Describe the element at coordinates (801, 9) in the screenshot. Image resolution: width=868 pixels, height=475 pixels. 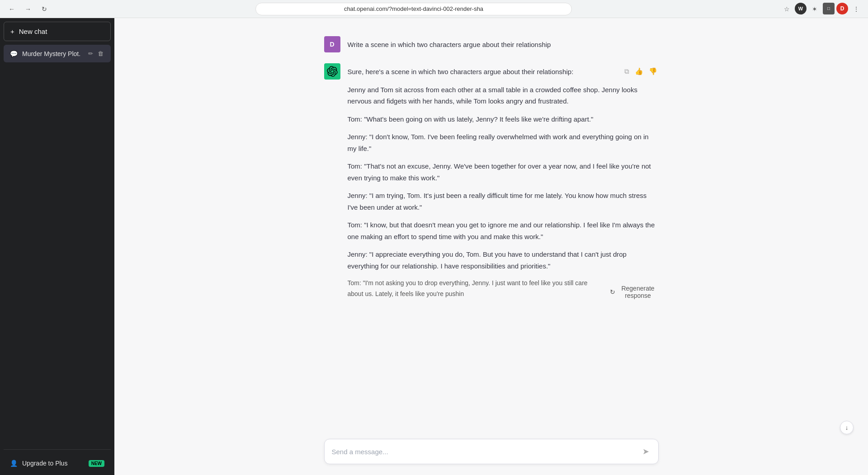
I see `ext1: W` at that location.